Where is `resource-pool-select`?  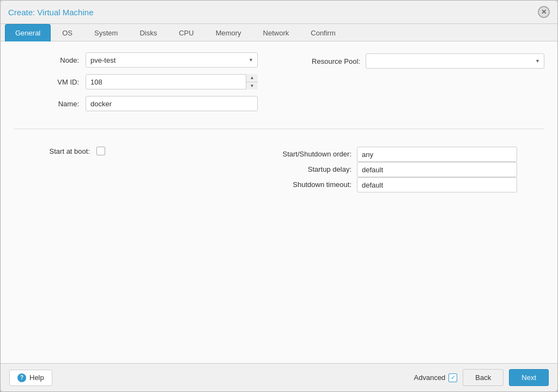
resource-pool-select is located at coordinates (455, 61).